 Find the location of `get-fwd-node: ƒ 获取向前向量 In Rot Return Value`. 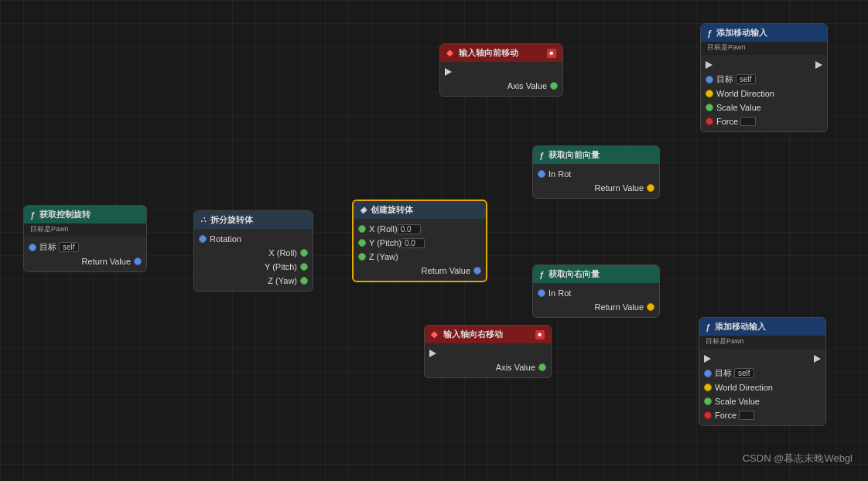

get-fwd-node: ƒ 获取向前向量 In Rot Return Value is located at coordinates (596, 172).